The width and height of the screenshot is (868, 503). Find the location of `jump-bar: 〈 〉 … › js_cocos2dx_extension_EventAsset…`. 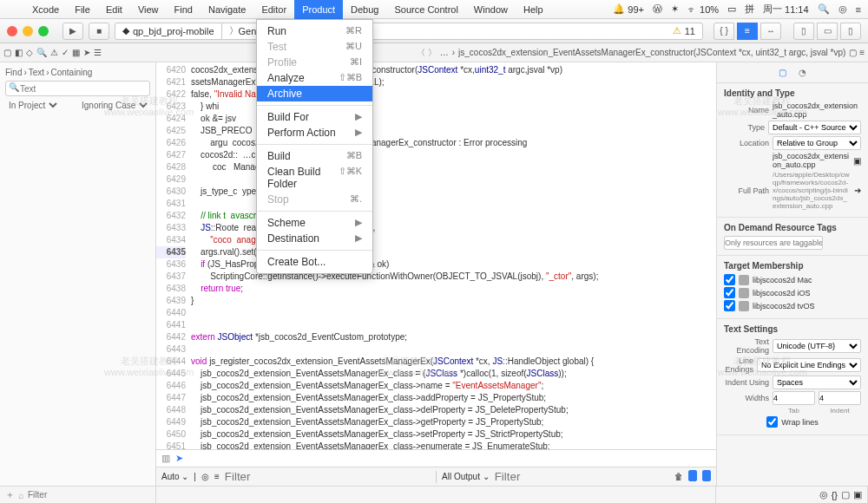

jump-bar: 〈 〉 … › js_cocos2dx_extension_EventAsset… is located at coordinates (631, 53).